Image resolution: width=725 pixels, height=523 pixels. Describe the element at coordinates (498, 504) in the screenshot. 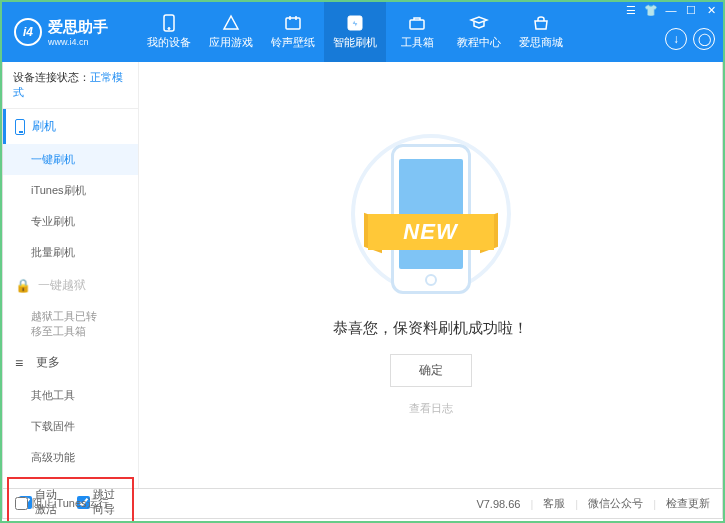

I see `version-label: V7.98.66` at that location.